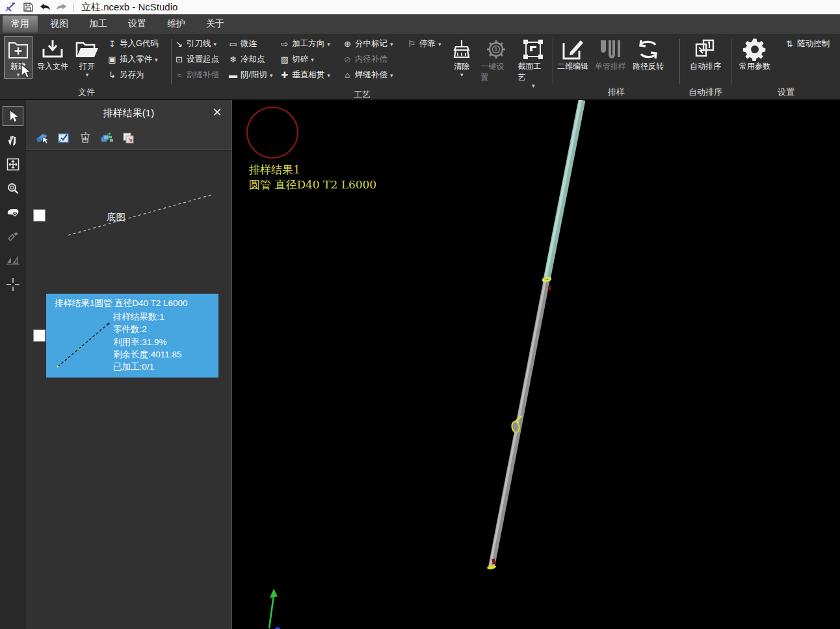  I want to click on list-item-base-drawing: 底图, so click(129, 212).